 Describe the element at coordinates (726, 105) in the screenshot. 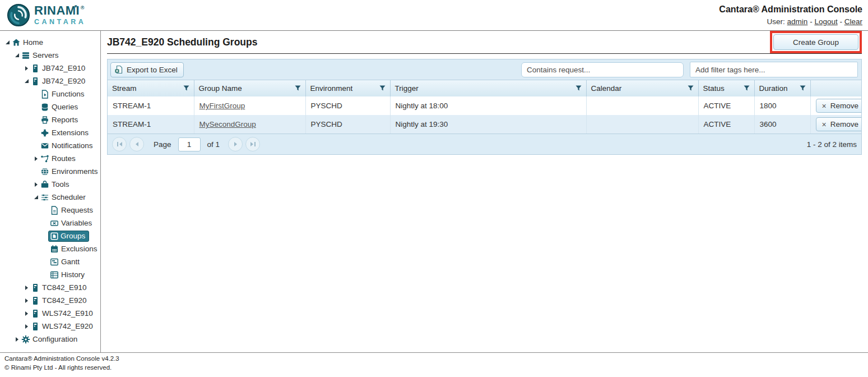

I see `cell-status: ACTIVE` at that location.